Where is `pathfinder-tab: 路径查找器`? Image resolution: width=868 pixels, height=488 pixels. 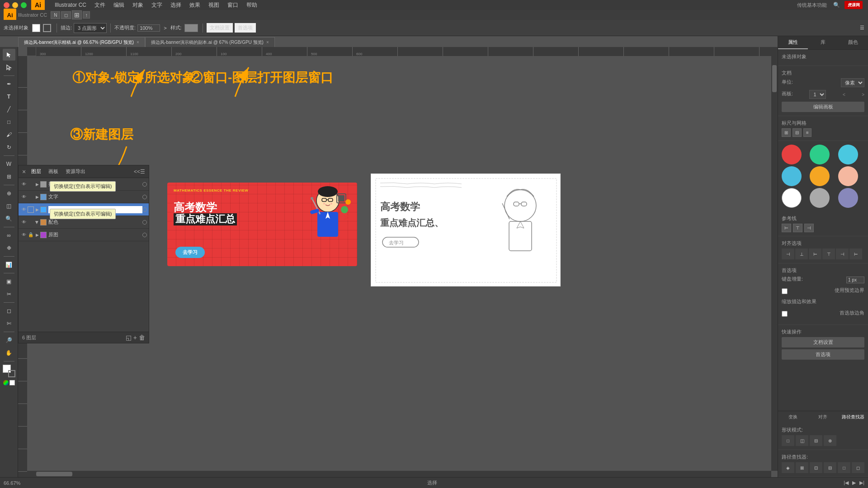
pathfinder-tab: 路径查找器 is located at coordinates (853, 417).